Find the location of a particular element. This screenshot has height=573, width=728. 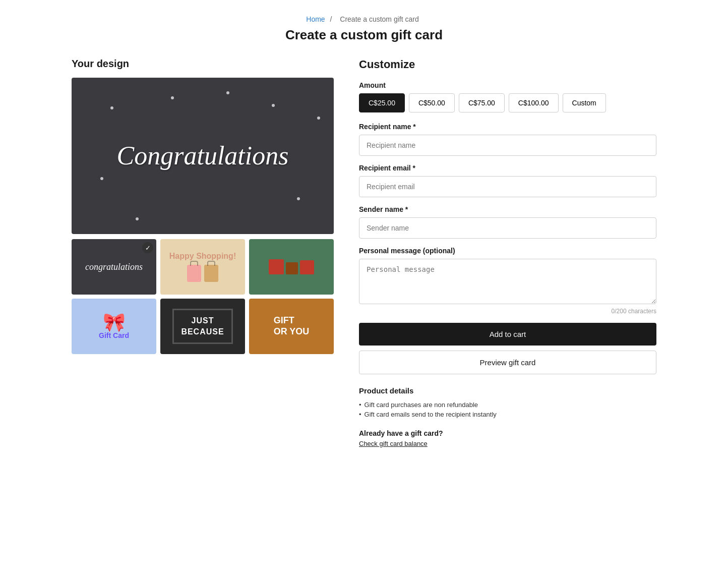

tan-bag is located at coordinates (211, 273).